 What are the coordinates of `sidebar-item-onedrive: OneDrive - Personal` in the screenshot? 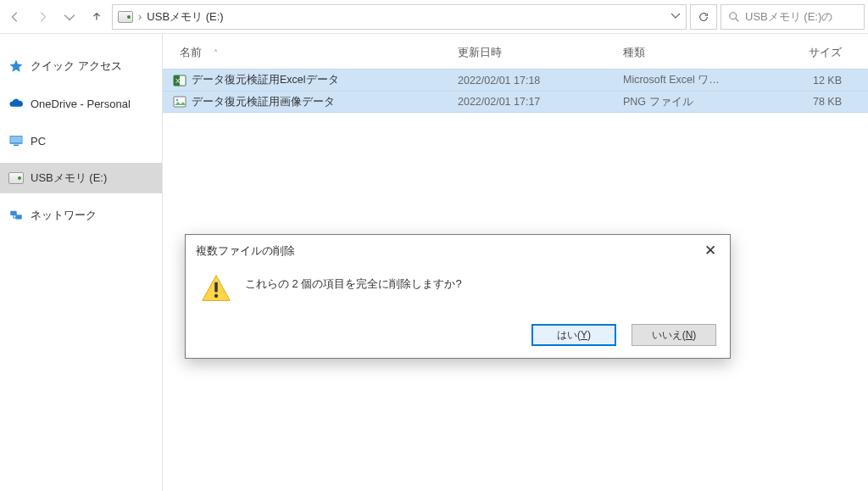 It's located at (81, 103).